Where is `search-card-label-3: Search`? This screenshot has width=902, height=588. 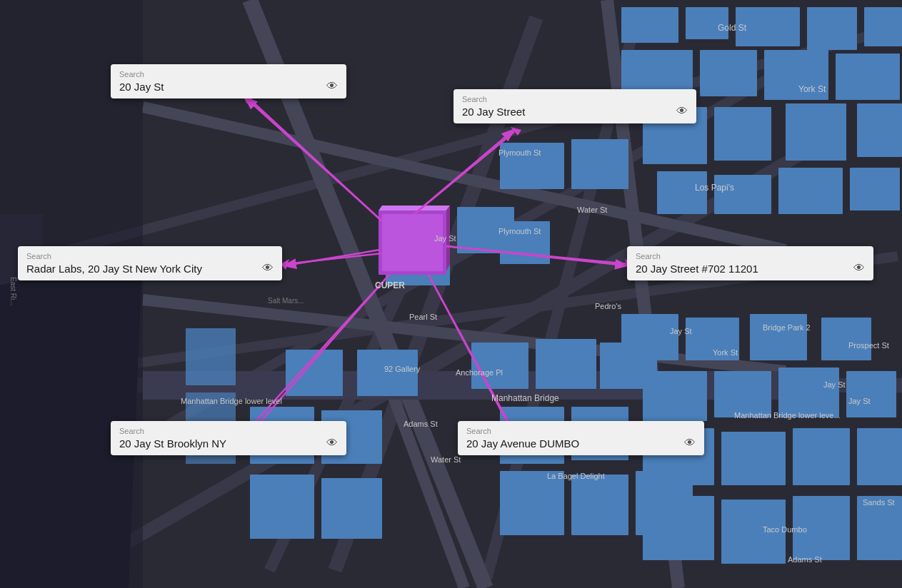 search-card-label-3: Search is located at coordinates (150, 256).